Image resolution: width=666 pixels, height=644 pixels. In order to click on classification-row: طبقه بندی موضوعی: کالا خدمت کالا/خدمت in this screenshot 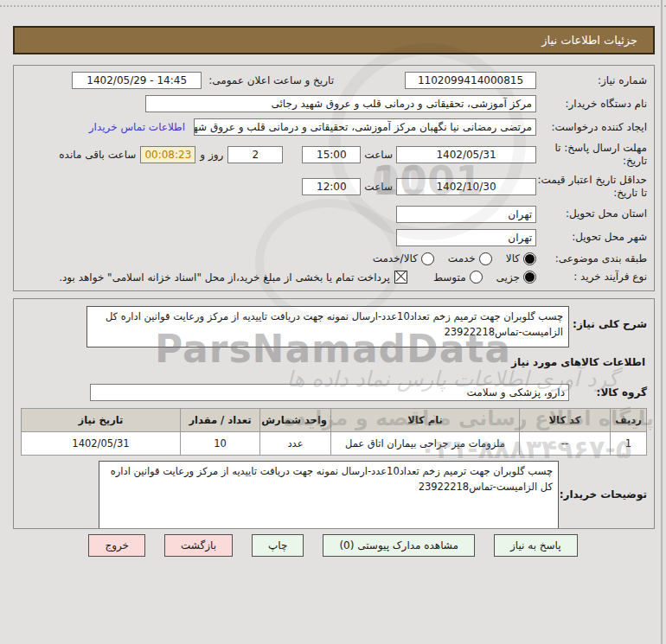, I will do `click(334, 259)`.